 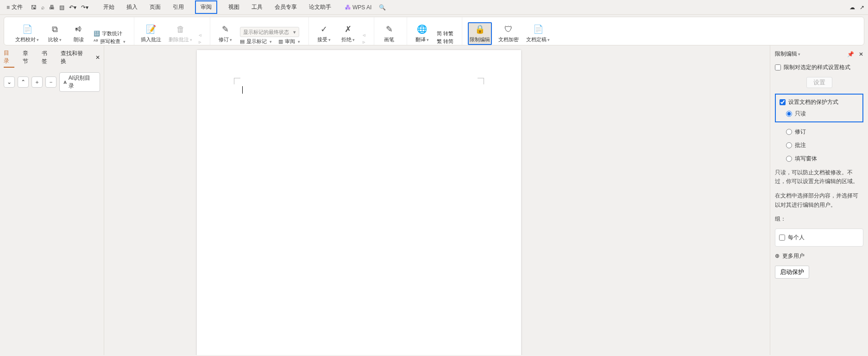 I want to click on pin-icon: 📌, so click(x=850, y=54).